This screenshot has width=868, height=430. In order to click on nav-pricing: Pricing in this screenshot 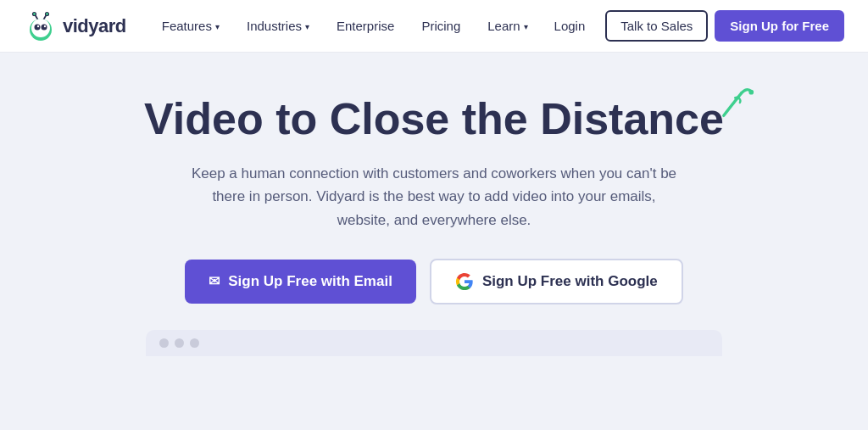, I will do `click(441, 25)`.